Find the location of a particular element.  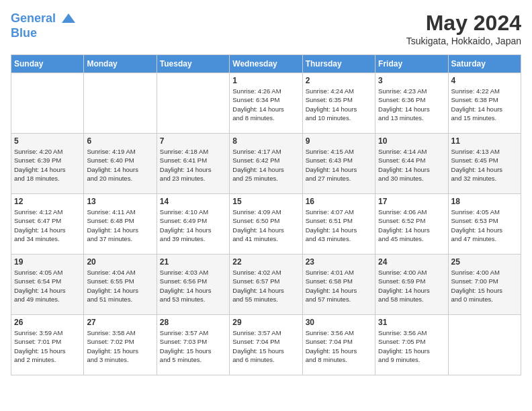

calendar-header-row: SundayMondayTuesdayWednesdayThursdayFrid… is located at coordinates (266, 64).